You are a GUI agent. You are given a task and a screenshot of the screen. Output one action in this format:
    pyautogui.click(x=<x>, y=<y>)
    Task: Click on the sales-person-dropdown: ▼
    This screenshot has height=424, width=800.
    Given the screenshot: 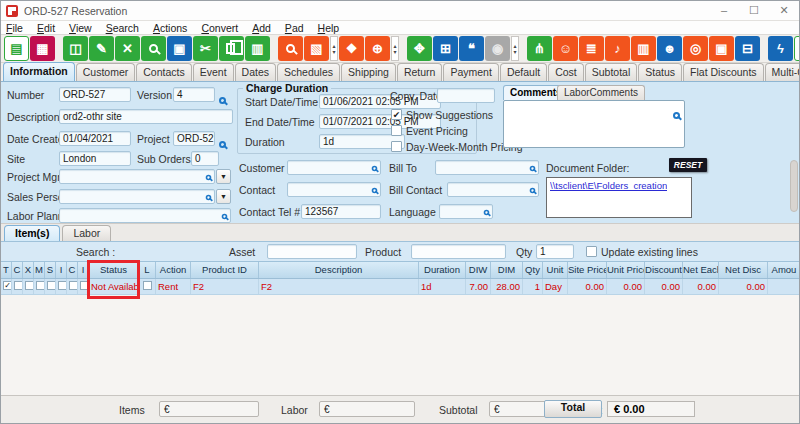 What is the action you would take?
    pyautogui.click(x=224, y=196)
    